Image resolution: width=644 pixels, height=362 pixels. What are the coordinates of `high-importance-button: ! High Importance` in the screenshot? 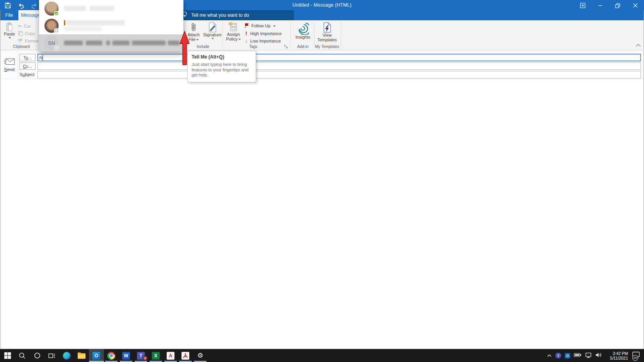 It's located at (263, 34).